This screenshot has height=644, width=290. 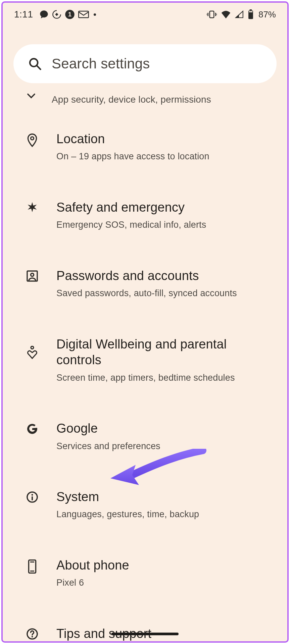 What do you see at coordinates (145, 436) in the screenshot?
I see `settings-item-google: Google Services and preferences` at bounding box center [145, 436].